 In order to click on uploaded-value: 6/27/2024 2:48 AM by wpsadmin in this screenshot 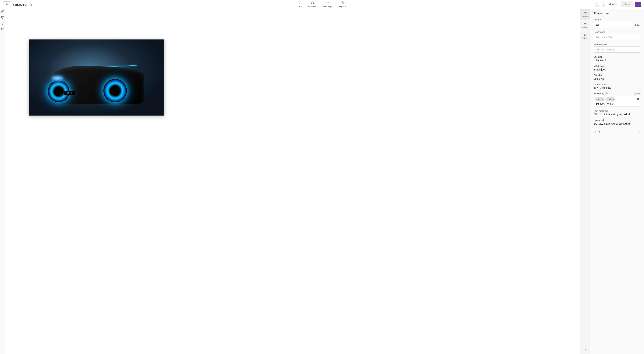, I will do `click(617, 124)`.